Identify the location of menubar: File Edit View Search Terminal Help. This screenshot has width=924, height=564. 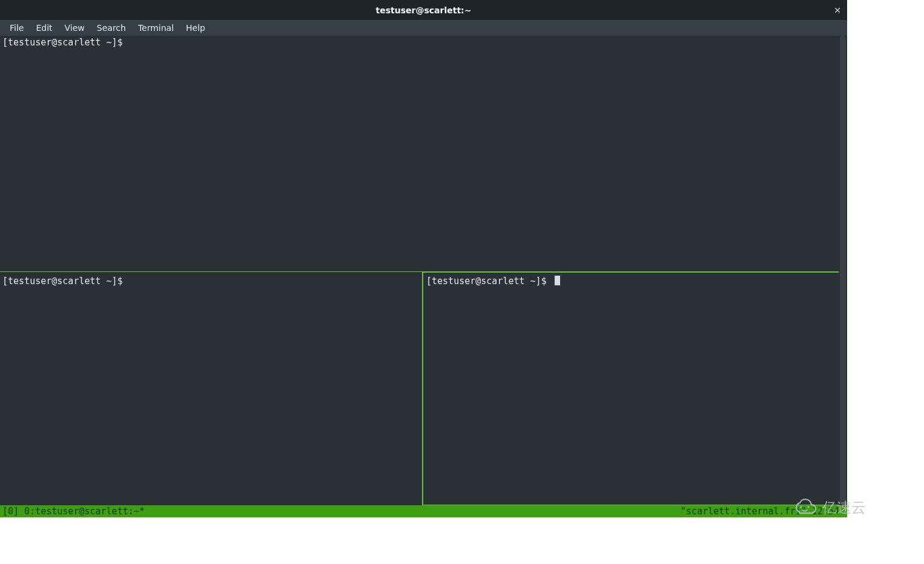
(424, 28).